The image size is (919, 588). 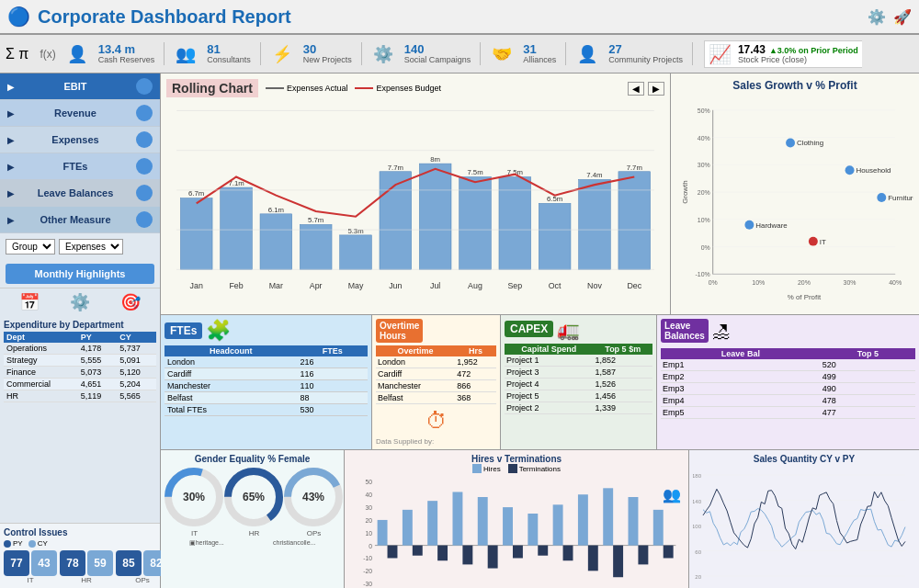 I want to click on y-label: 180, so click(x=698, y=476).